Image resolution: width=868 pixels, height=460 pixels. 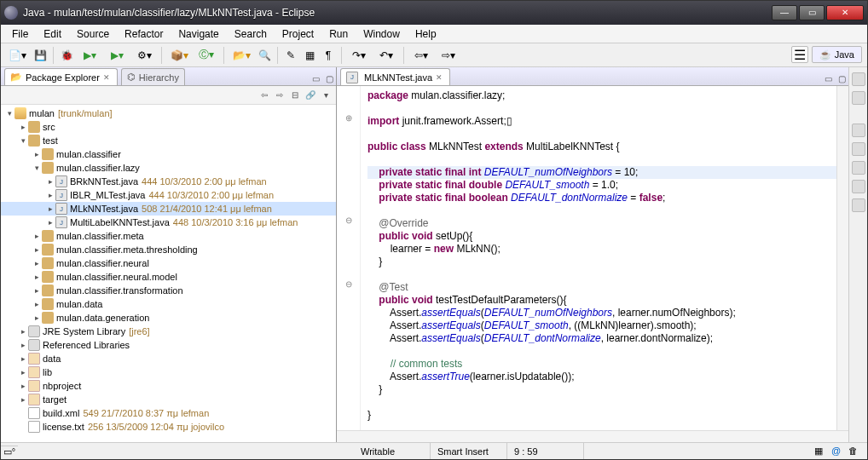 What do you see at coordinates (326, 95) in the screenshot?
I see `view-menu-button: ▾` at bounding box center [326, 95].